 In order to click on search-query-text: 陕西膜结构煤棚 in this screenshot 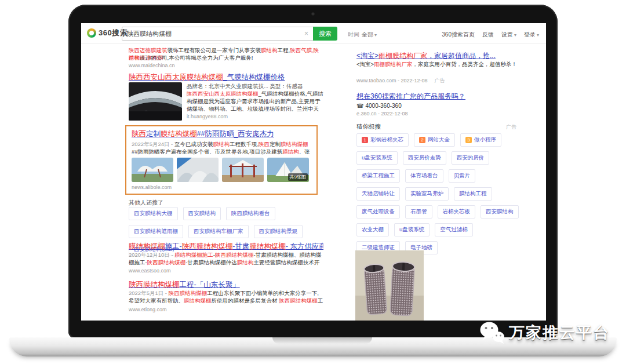, I will do `click(216, 34)`.